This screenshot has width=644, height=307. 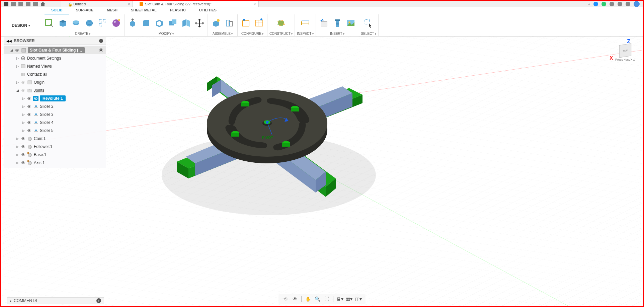 What do you see at coordinates (286, 299) in the screenshot?
I see `orbit-icon: ⟲` at bounding box center [286, 299].